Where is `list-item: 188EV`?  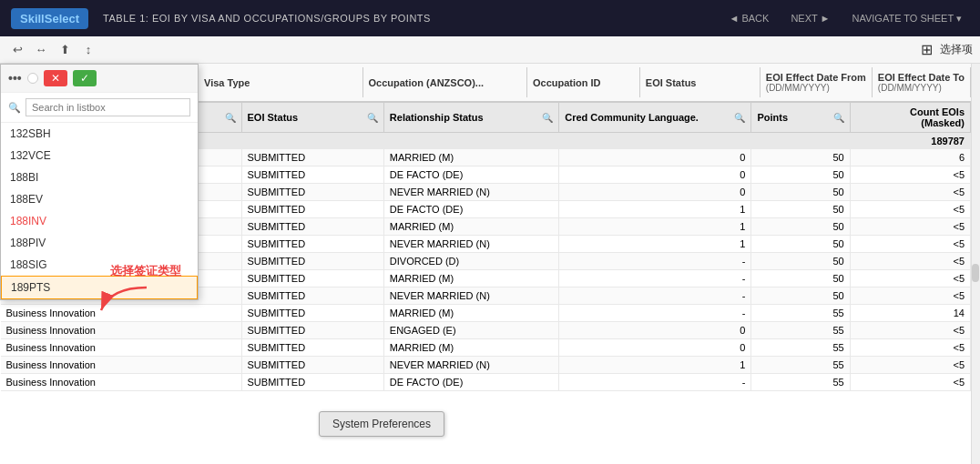 list-item: 188EV is located at coordinates (99, 199).